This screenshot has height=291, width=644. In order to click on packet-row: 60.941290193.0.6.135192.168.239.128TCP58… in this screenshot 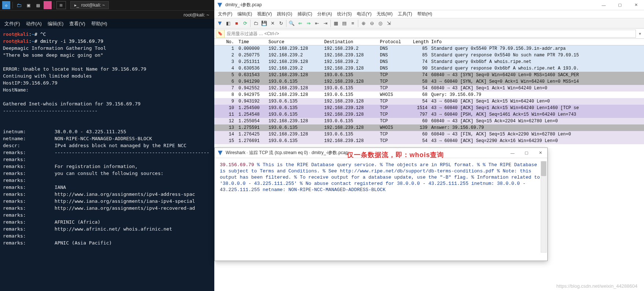, I will do `click(429, 82)`.